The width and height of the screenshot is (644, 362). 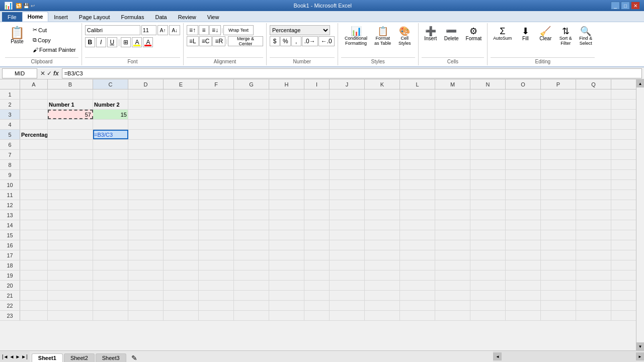 I want to click on cell-b16, so click(x=70, y=245).